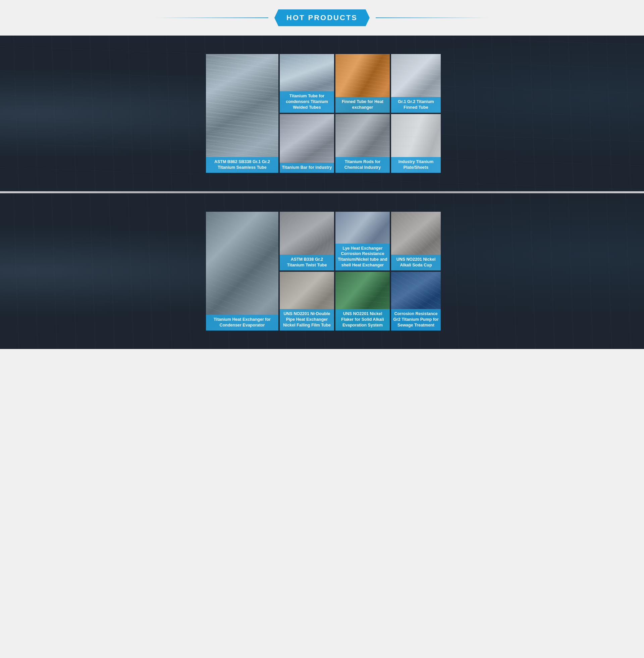 The width and height of the screenshot is (644, 658). What do you see at coordinates (242, 323) in the screenshot?
I see `product-label-heat-exchanger-condenser: Titanium Heat Exchanger for Condenser Ev…` at bounding box center [242, 323].